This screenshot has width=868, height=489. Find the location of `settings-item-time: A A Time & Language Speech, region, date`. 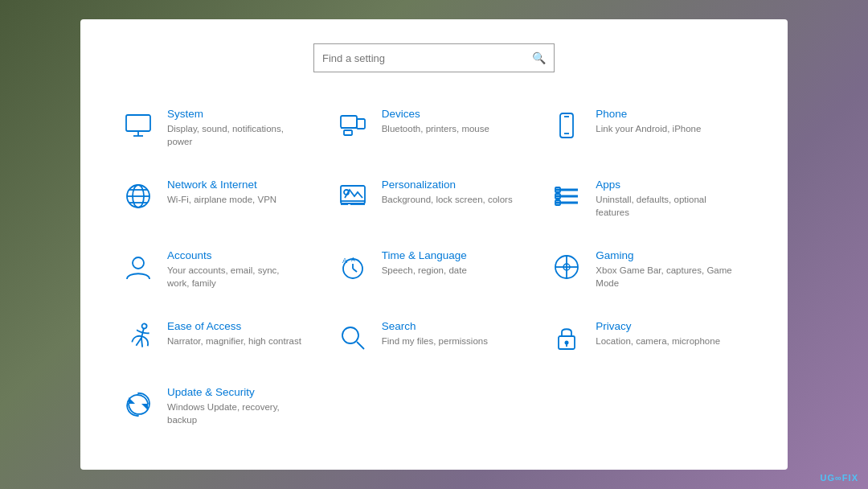

settings-item-time: A A Time & Language Speech, region, date is located at coordinates (434, 273).